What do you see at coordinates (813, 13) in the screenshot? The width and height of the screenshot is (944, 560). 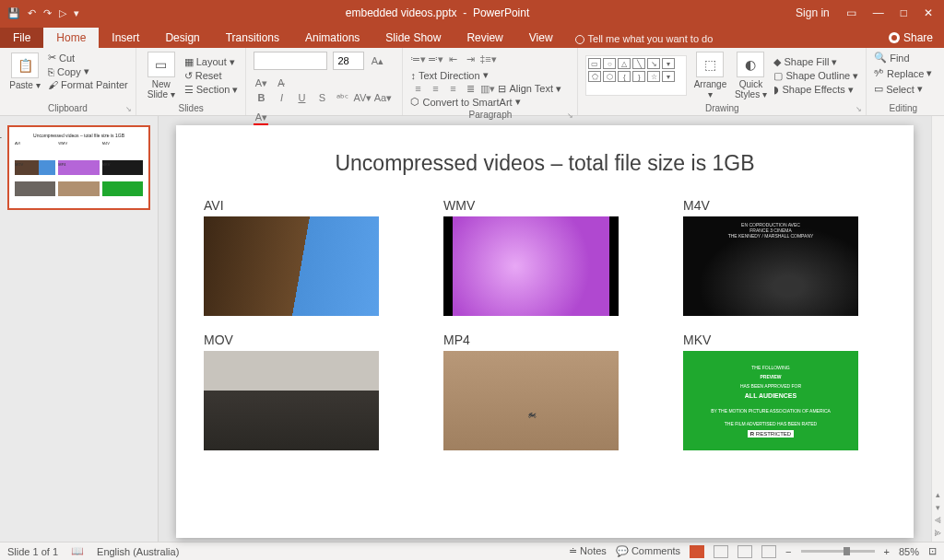 I see `sign-in-link: Sign in` at bounding box center [813, 13].